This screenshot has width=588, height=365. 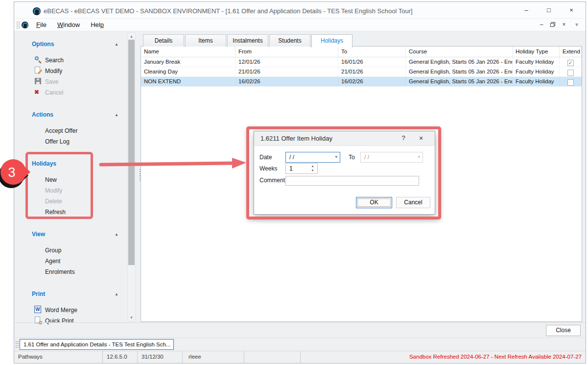 I want to click on sidebar-section-actions: Actions▲Accept OfferOffer Log, so click(x=71, y=123).